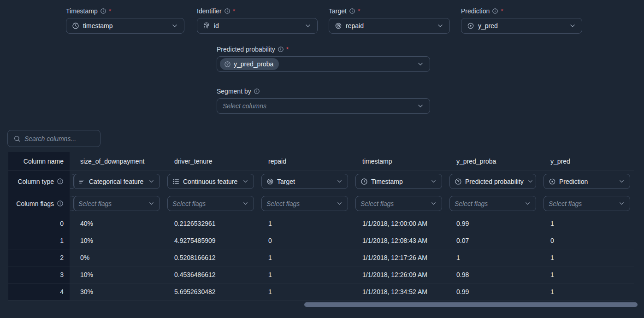  What do you see at coordinates (211, 161) in the screenshot?
I see `column-header: driver_tenure` at bounding box center [211, 161].